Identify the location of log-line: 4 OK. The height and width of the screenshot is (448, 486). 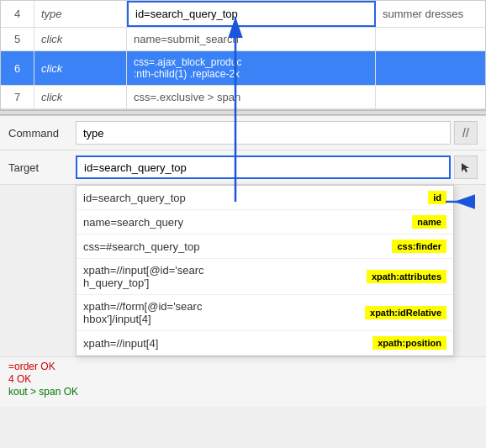
(243, 379).